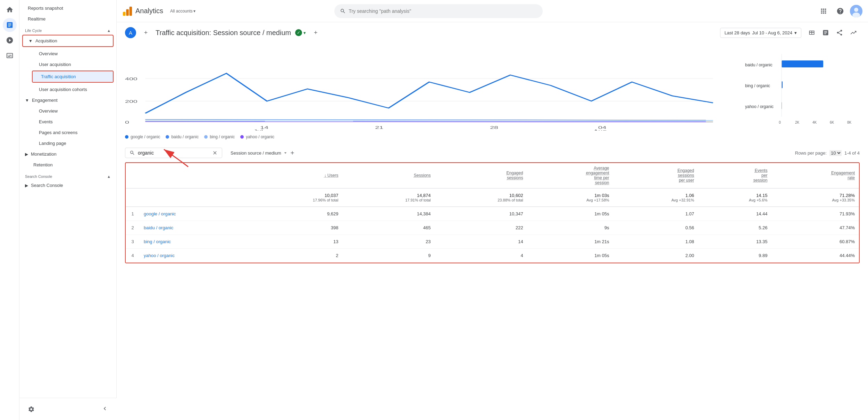  I want to click on reports-icon, so click(10, 25).